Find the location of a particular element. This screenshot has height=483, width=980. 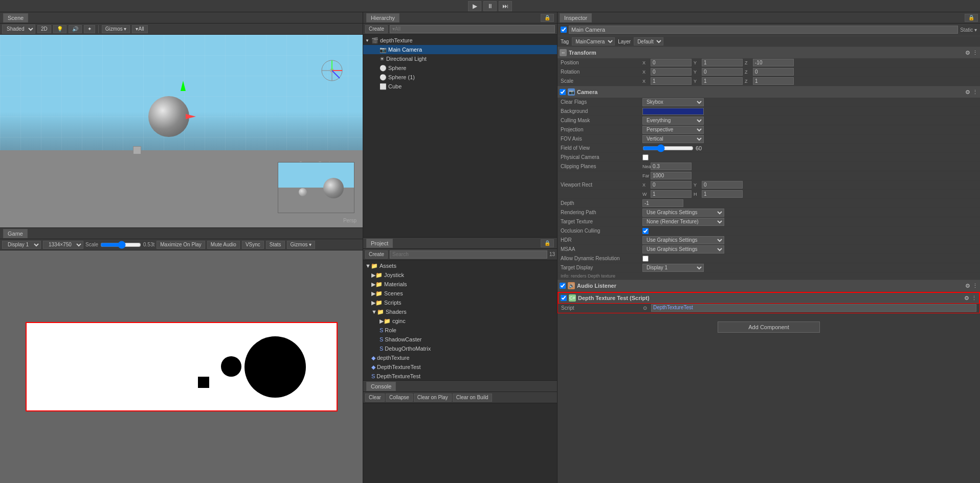

maximize-on-play-btn: Maximize On Play is located at coordinates (181, 245).